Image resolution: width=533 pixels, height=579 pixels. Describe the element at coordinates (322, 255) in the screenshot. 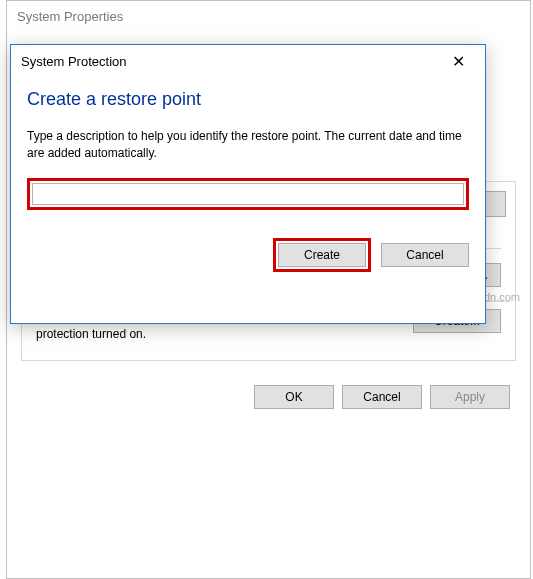

I see `create-button-highlight: Create` at that location.